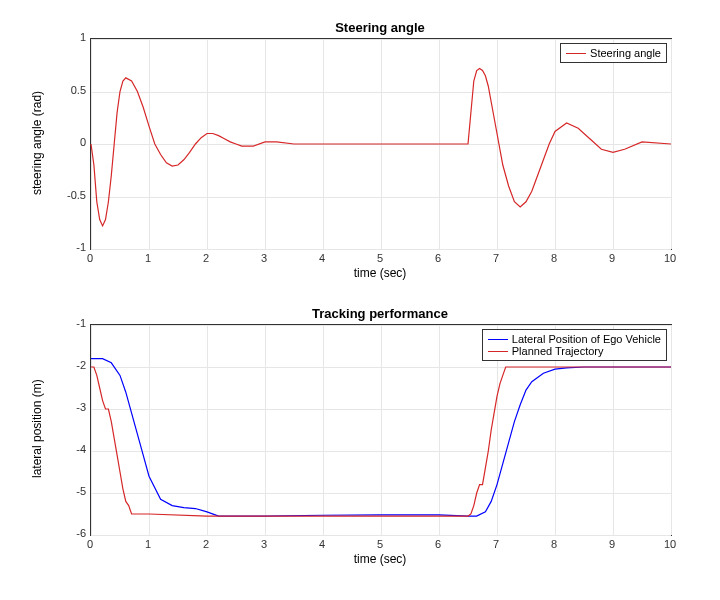  I want to click on ytick-label: 0.5, so click(72, 90).